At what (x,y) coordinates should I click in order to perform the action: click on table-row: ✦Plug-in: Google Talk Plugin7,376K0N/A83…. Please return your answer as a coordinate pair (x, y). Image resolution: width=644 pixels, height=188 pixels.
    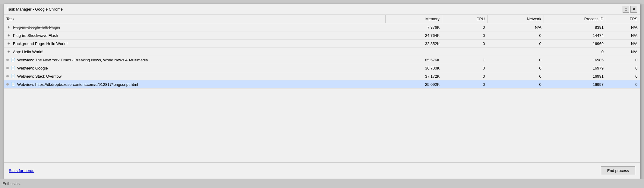
    Looking at the image, I should click on (322, 27).